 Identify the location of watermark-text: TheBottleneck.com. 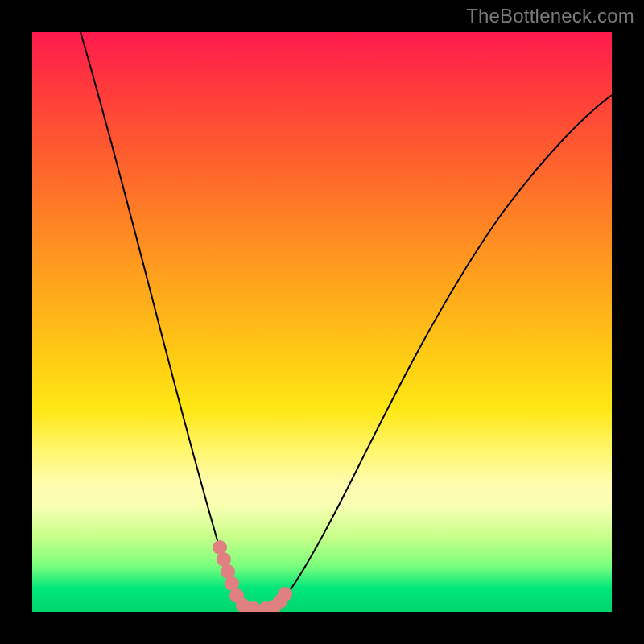
(551, 16).